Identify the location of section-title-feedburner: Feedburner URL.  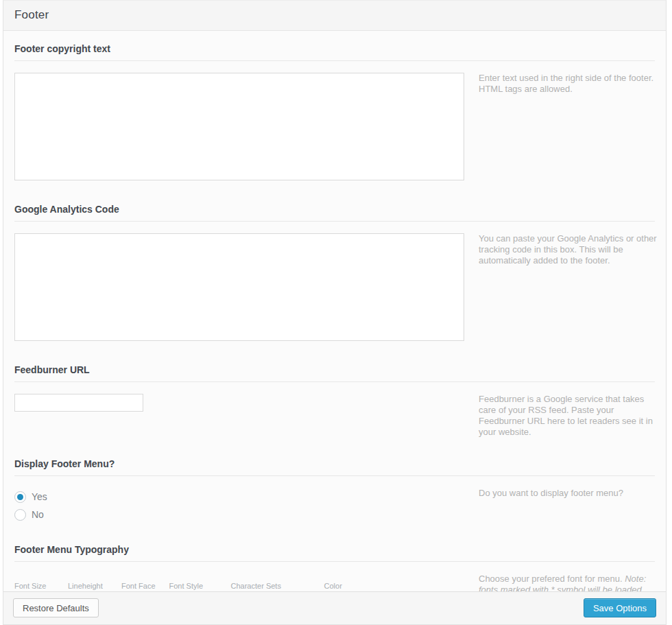
(335, 370).